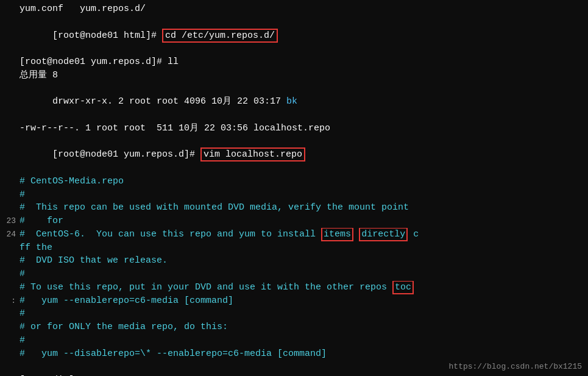 This screenshot has height=376, width=588. Describe the element at coordinates (294, 208) in the screenshot. I see `line-comment-3: # This repo can be used with mounted DVD…` at that location.